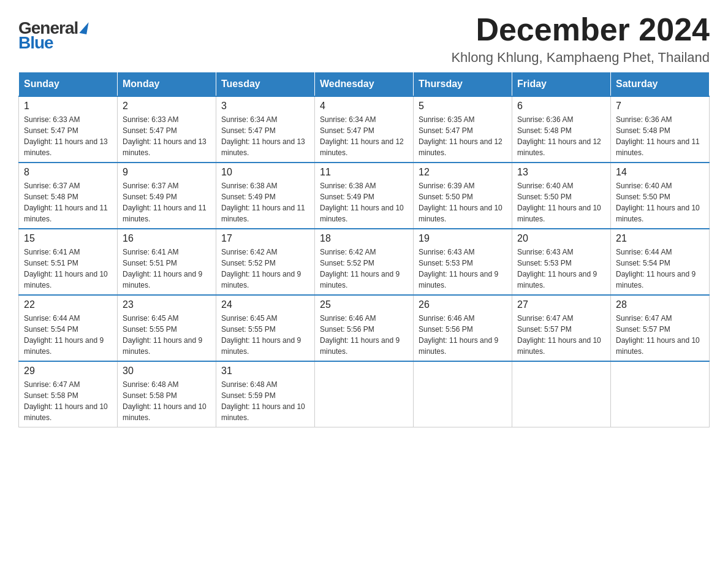 The width and height of the screenshot is (728, 563). Describe the element at coordinates (661, 85) in the screenshot. I see `header-saturday: Saturday` at that location.